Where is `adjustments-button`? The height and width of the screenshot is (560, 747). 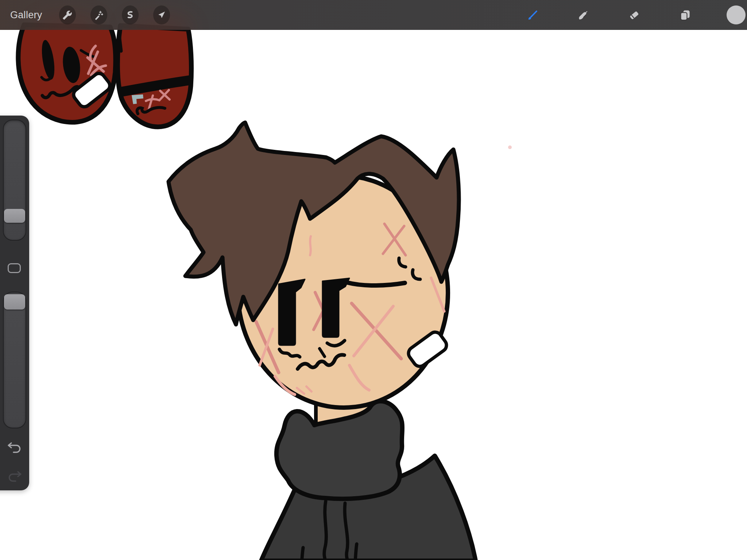 adjustments-button is located at coordinates (99, 15).